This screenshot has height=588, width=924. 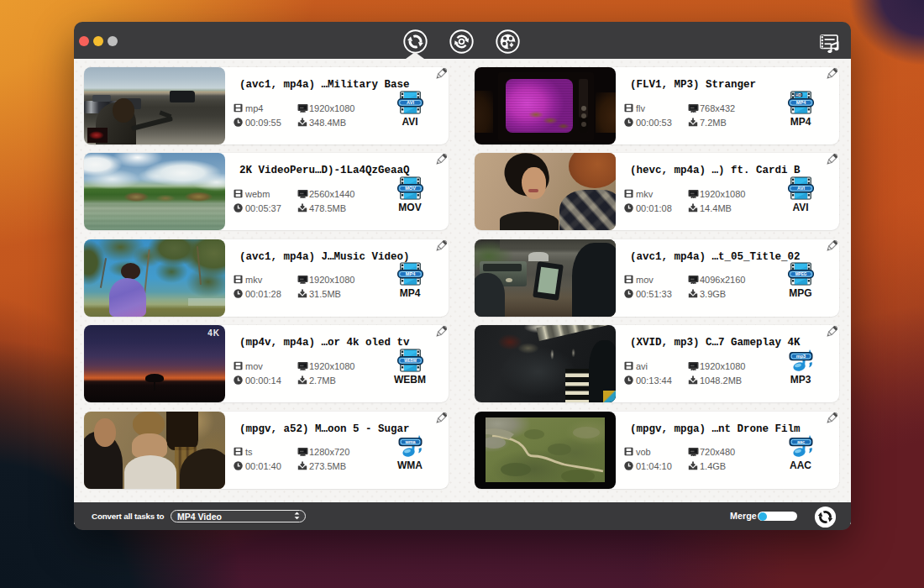 What do you see at coordinates (800, 356) in the screenshot?
I see `svg-text: mp3` at bounding box center [800, 356].